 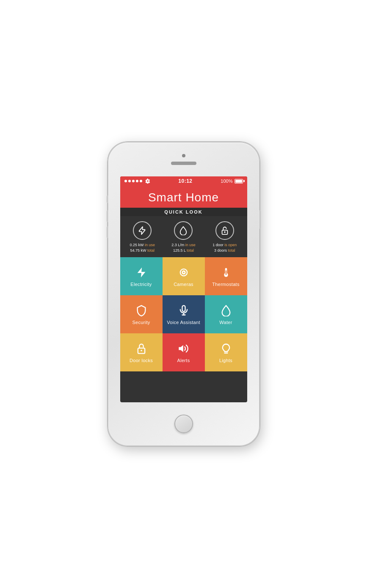 I want to click on volume-up-button, so click(x=108, y=216).